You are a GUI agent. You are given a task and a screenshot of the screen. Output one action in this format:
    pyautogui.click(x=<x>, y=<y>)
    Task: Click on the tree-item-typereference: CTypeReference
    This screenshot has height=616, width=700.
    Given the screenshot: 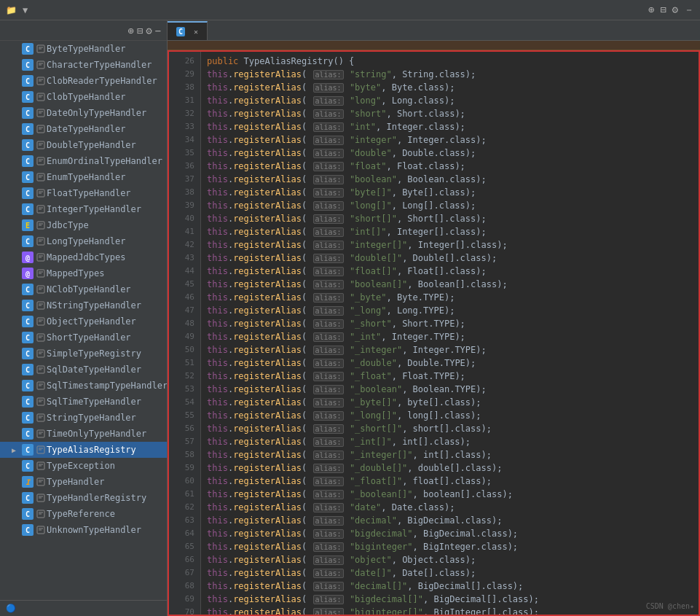 What is the action you would take?
    pyautogui.click(x=83, y=514)
    